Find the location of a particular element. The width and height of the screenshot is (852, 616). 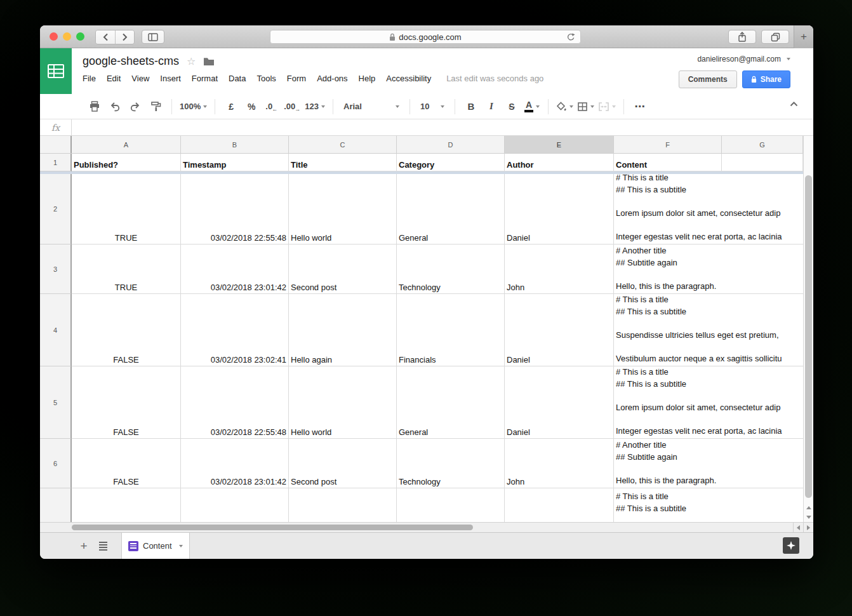

cell-content: # This is a title ## This is a subtitle is located at coordinates (709, 506).